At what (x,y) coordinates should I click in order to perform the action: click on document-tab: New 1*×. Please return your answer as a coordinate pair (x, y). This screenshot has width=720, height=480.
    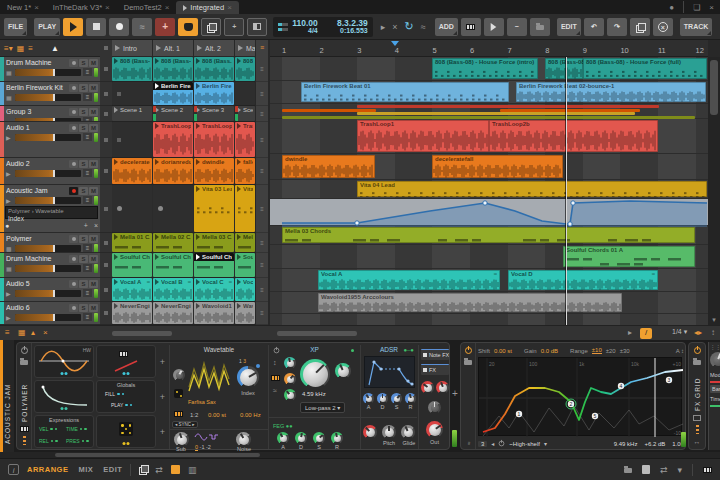
    Looking at the image, I should click on (23, 7).